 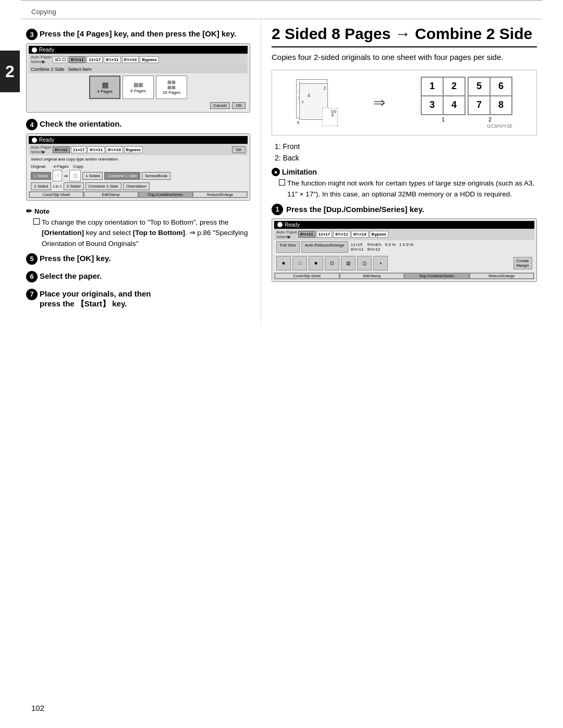 I want to click on step-6-text: Select the paper., so click(x=71, y=276).